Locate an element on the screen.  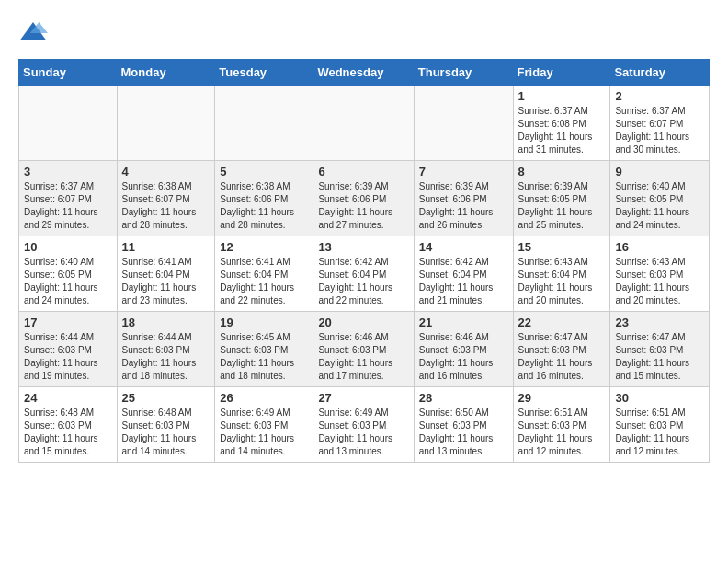
calendar-cell: 20Sunrise: 6:46 AM Sunset: 6:03 PM Dayli… is located at coordinates (364, 350).